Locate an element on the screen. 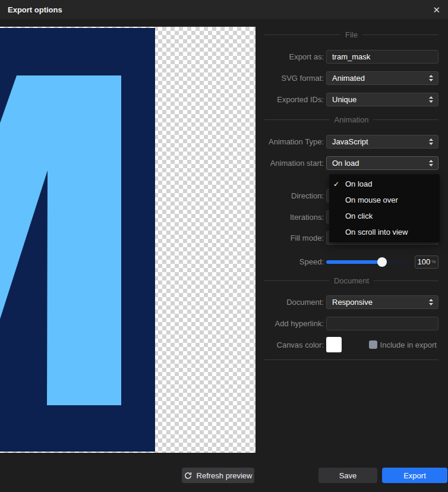  speed-value: 100 is located at coordinates (424, 261).